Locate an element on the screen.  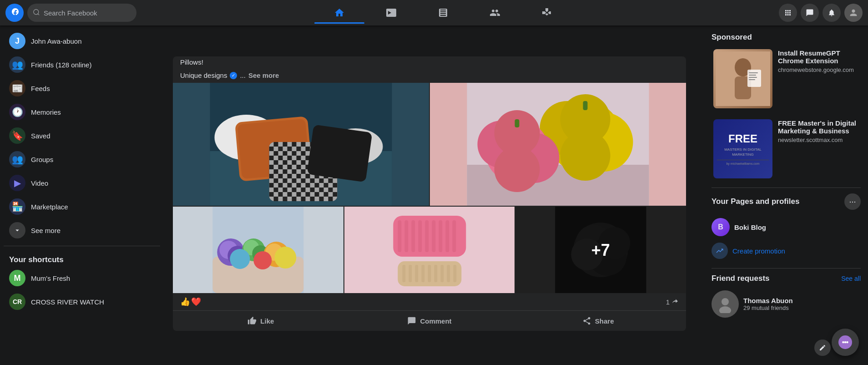
friend-requests-header: Friend requests See all is located at coordinates (786, 279).